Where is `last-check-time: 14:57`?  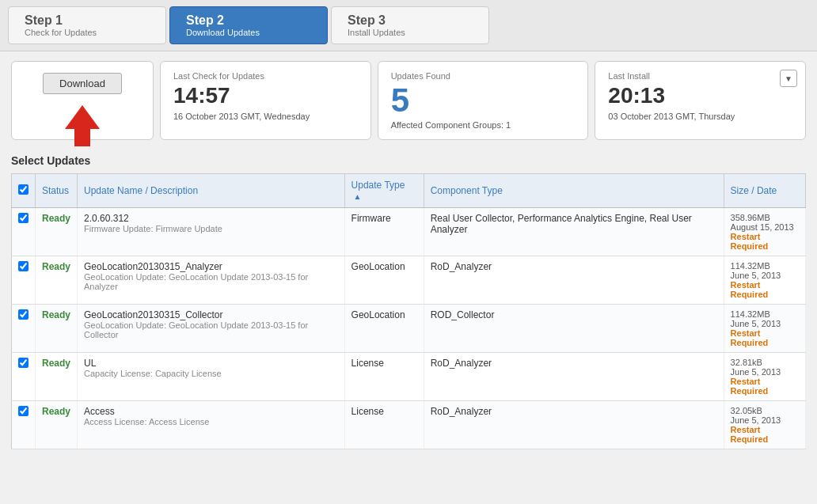
last-check-time: 14:57 is located at coordinates (266, 97).